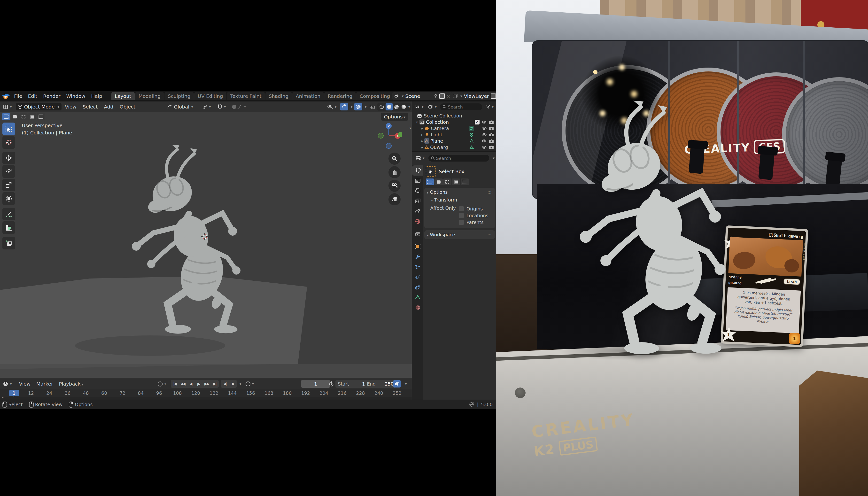 This screenshot has width=868, height=496. What do you see at coordinates (340, 96) in the screenshot?
I see `tab-rendering: Rendering` at bounding box center [340, 96].